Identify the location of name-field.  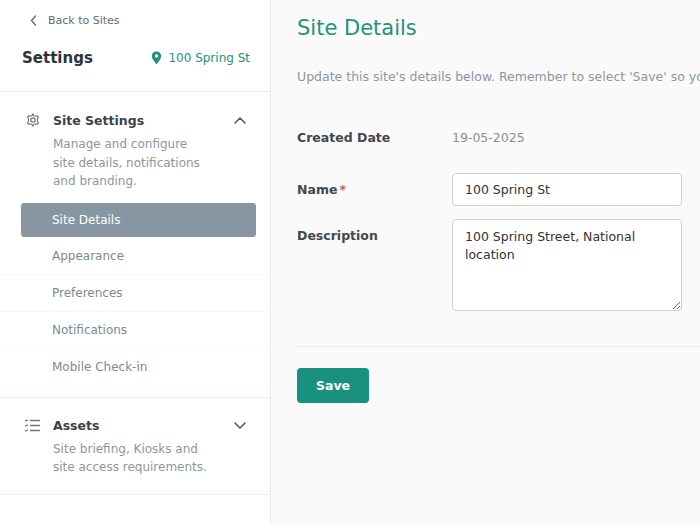
(567, 190).